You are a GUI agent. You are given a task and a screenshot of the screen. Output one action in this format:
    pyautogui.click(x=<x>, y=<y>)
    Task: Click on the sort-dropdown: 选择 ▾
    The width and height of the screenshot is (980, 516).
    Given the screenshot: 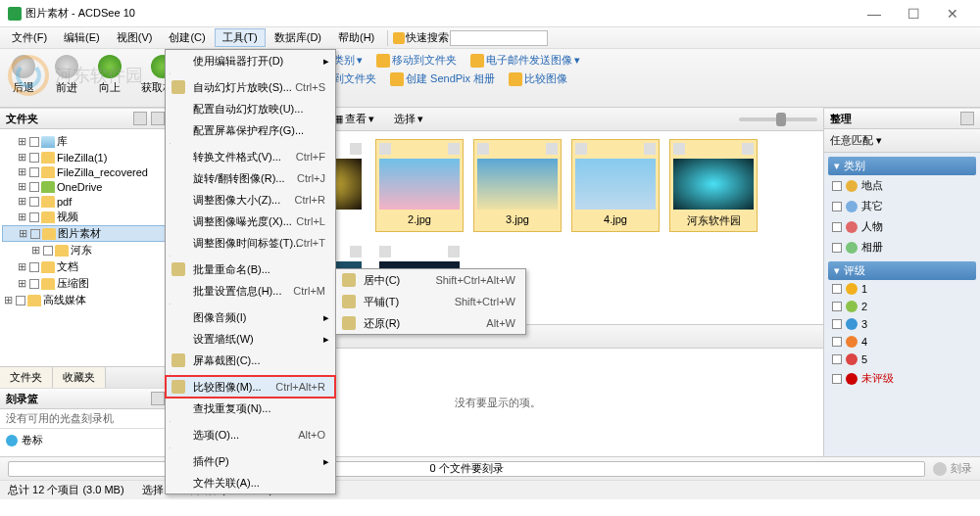 What is the action you would take?
    pyautogui.click(x=409, y=119)
    